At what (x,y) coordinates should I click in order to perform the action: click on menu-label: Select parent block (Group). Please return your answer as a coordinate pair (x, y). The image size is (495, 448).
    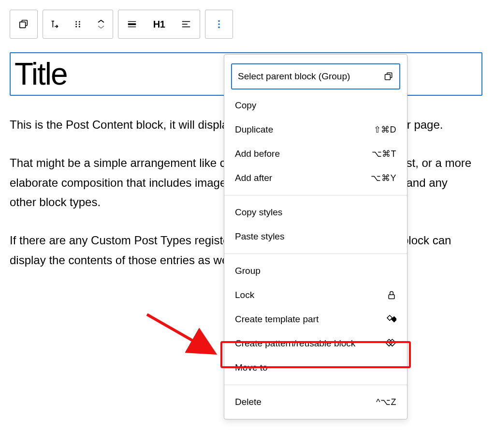
    Looking at the image, I should click on (294, 76).